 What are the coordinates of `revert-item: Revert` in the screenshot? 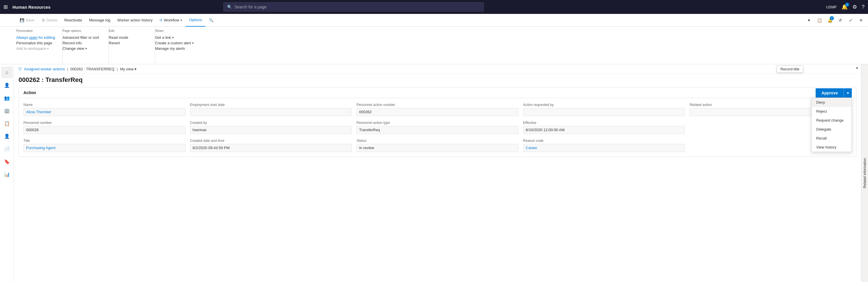 It's located at (128, 43).